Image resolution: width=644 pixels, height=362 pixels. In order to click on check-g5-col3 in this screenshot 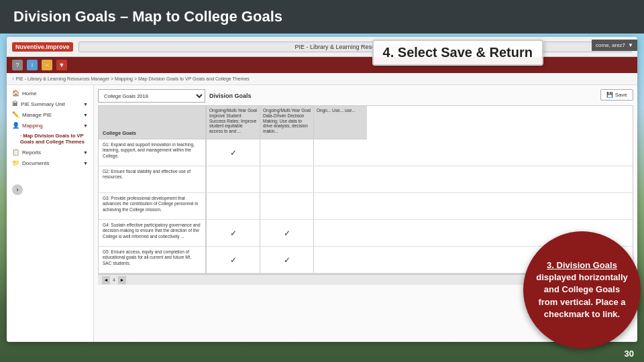, I will do `click(340, 260)`.